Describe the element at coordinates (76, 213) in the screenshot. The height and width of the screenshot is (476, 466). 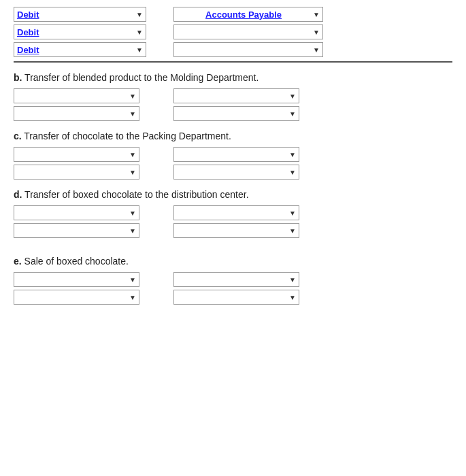
I see `section-d-left-1: ▼` at that location.